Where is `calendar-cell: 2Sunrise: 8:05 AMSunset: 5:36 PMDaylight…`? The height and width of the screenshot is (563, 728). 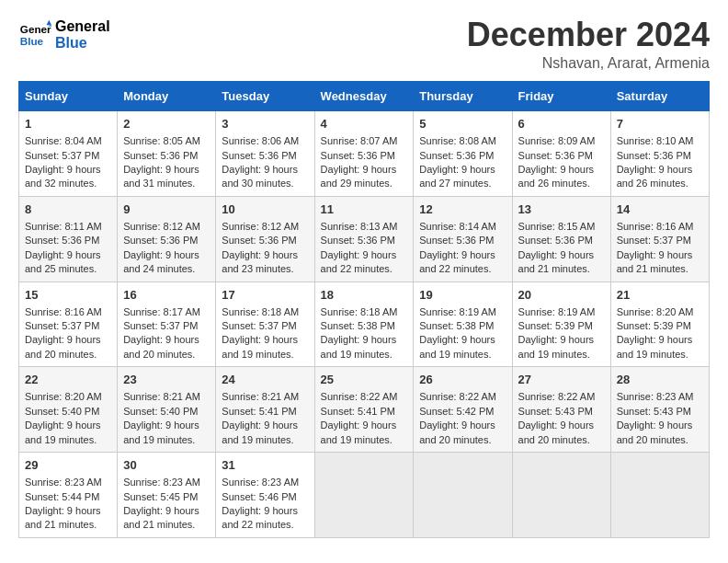
calendar-cell: 2Sunrise: 8:05 AMSunset: 5:36 PMDaylight… is located at coordinates (167, 155).